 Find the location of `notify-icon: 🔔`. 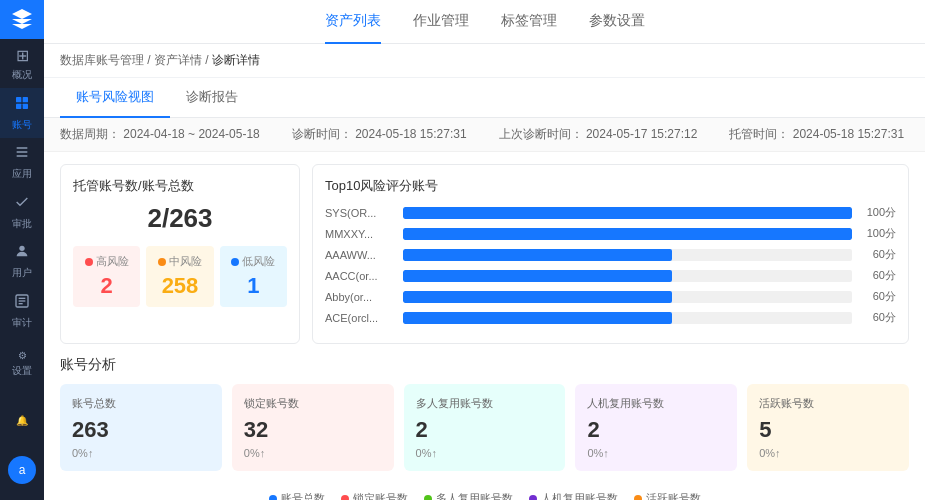

notify-icon: 🔔 is located at coordinates (22, 420).